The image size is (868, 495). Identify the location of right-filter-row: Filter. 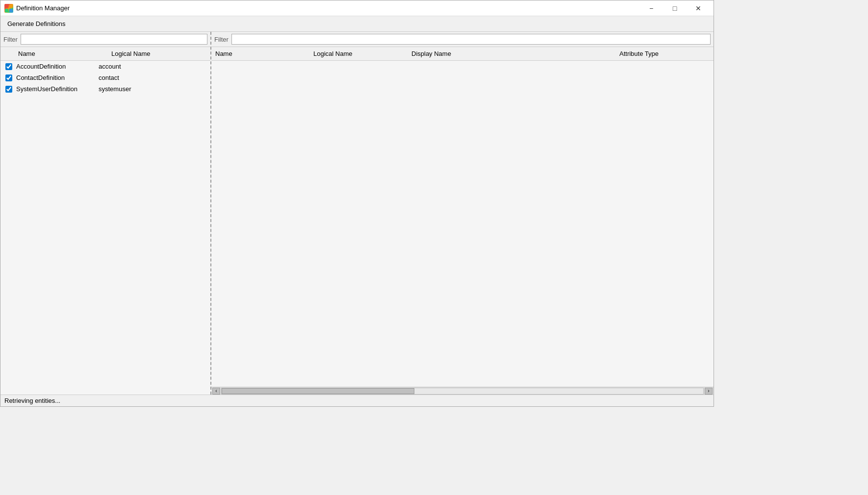
(462, 39).